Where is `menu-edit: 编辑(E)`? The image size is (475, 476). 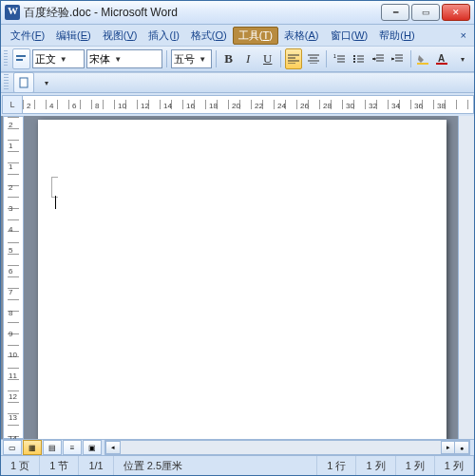
menu-edit: 编辑(E) is located at coordinates (74, 36).